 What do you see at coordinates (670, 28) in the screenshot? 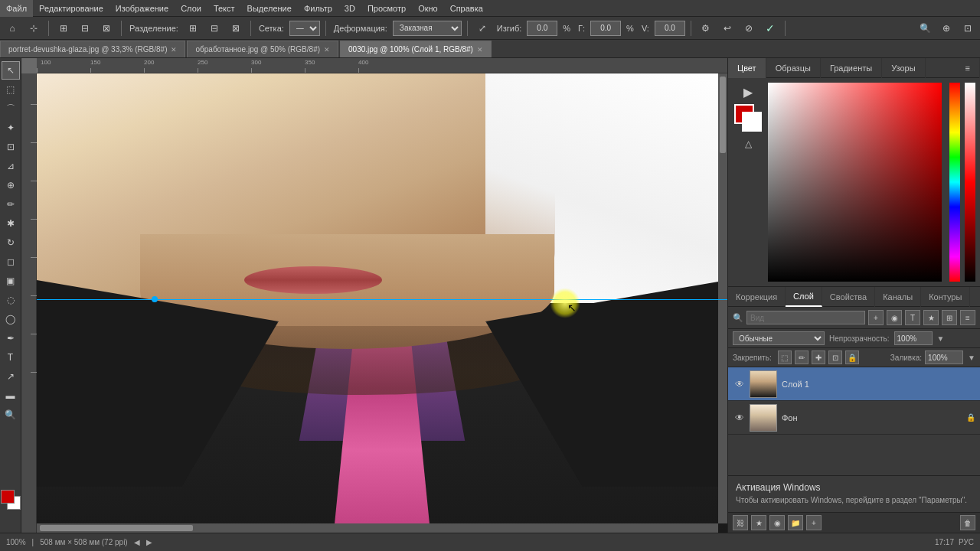
I see `v-input` at bounding box center [670, 28].